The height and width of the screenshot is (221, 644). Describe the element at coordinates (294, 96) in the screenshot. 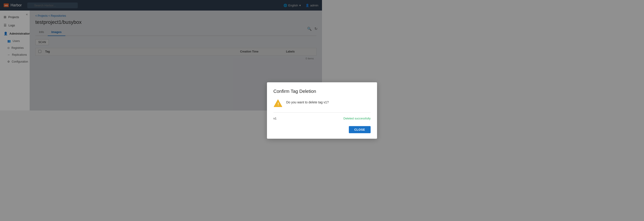

I see `confirm-delete-modal: Confirm Tag Deletion ! Do you want to de…` at that location.